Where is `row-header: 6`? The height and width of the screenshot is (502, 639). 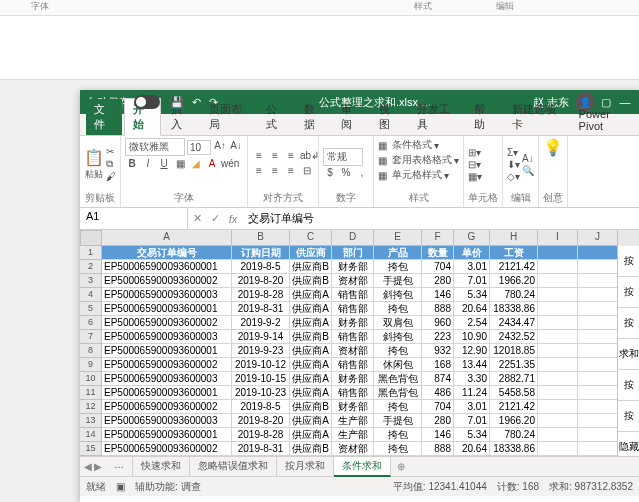
row-header: 6 is located at coordinates (91, 323).